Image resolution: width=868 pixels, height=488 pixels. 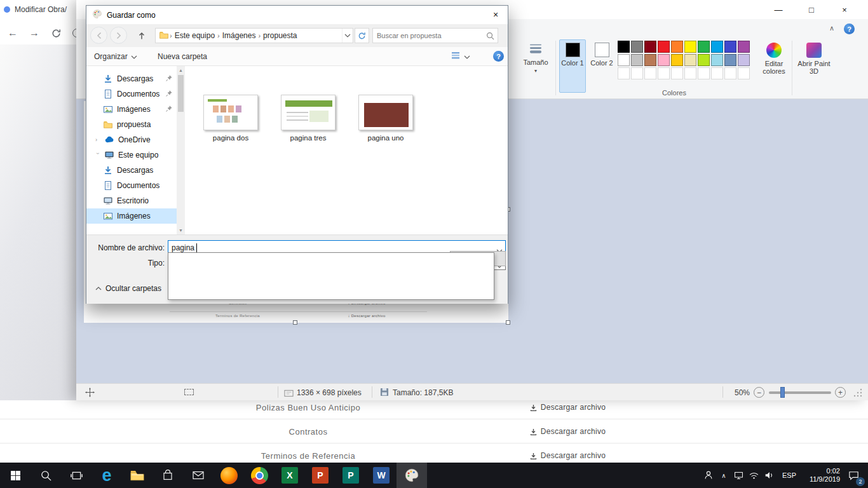 I want to click on breadcrumb-segment: Imágenes, so click(x=239, y=36).